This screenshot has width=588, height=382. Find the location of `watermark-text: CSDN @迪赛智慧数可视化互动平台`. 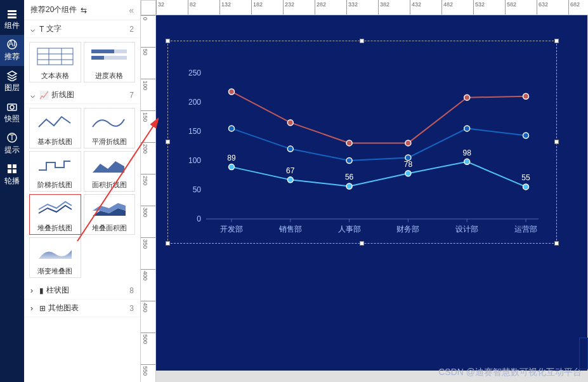

watermark-text: CSDN @迪赛智慧数可视化互动平台 is located at coordinates (510, 372).